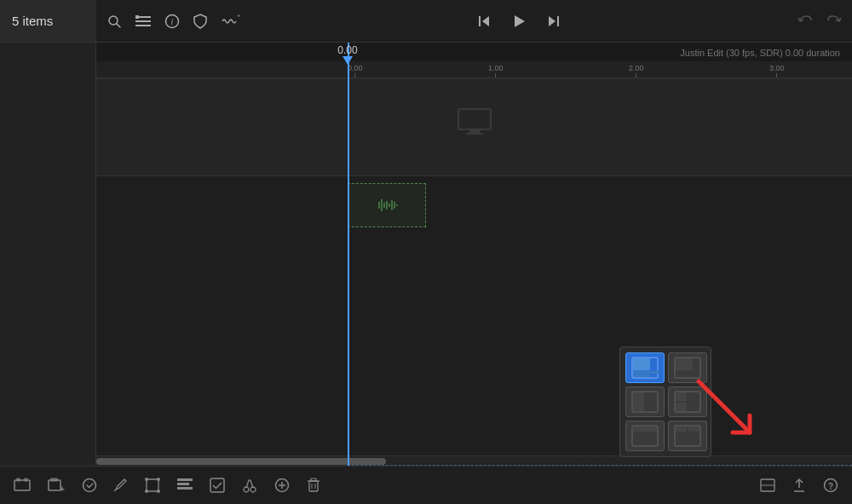 Image resolution: width=852 pixels, height=504 pixels. I want to click on add-clip-icon: +, so click(56, 485).